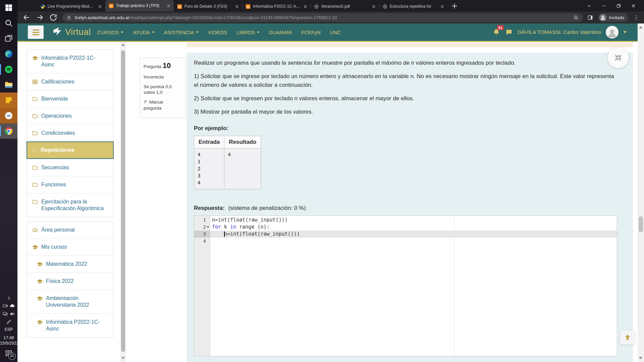 This screenshot has width=644, height=362. What do you see at coordinates (619, 6) in the screenshot?
I see `restore-button` at bounding box center [619, 6].